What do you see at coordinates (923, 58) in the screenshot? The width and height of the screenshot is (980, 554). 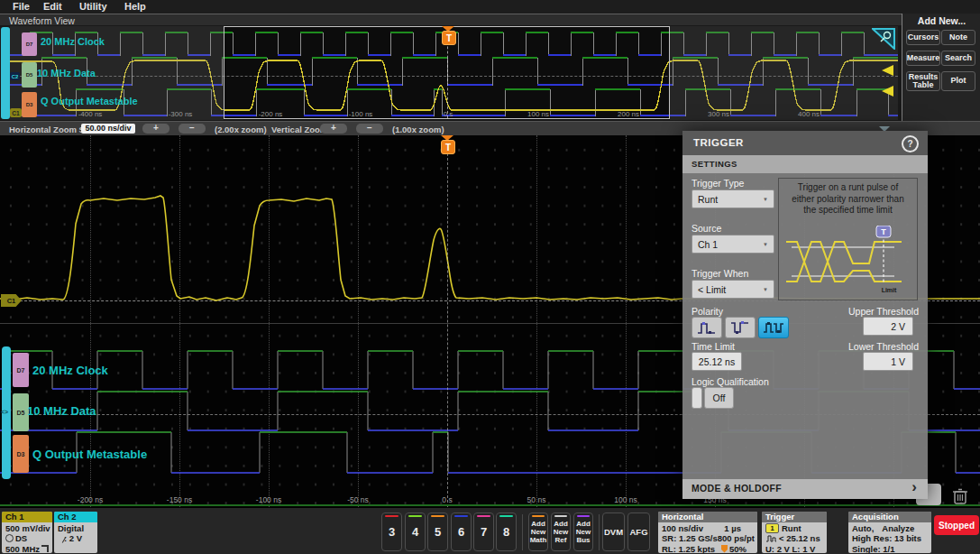 I see `add-new-measure-button: Measure` at bounding box center [923, 58].